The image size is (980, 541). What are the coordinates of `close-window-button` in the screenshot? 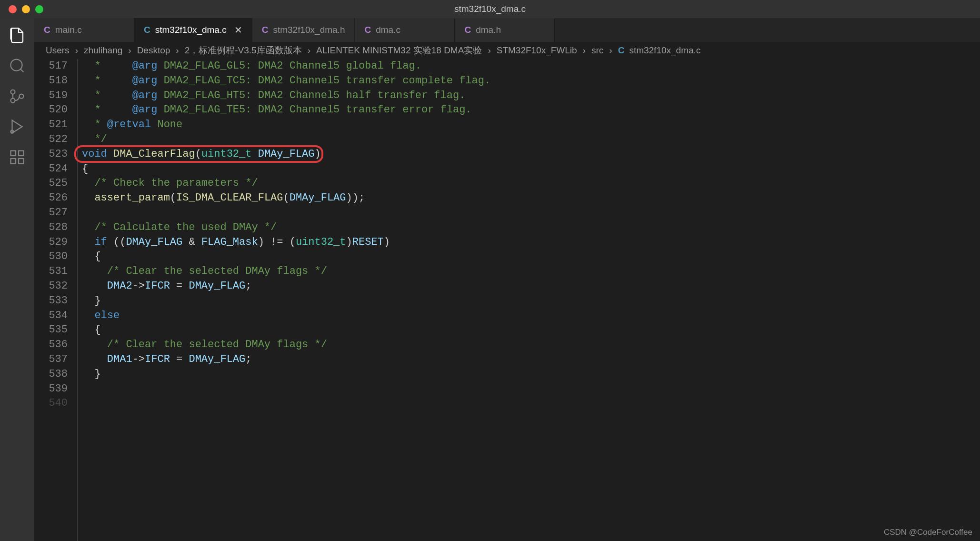 It's located at (12, 10).